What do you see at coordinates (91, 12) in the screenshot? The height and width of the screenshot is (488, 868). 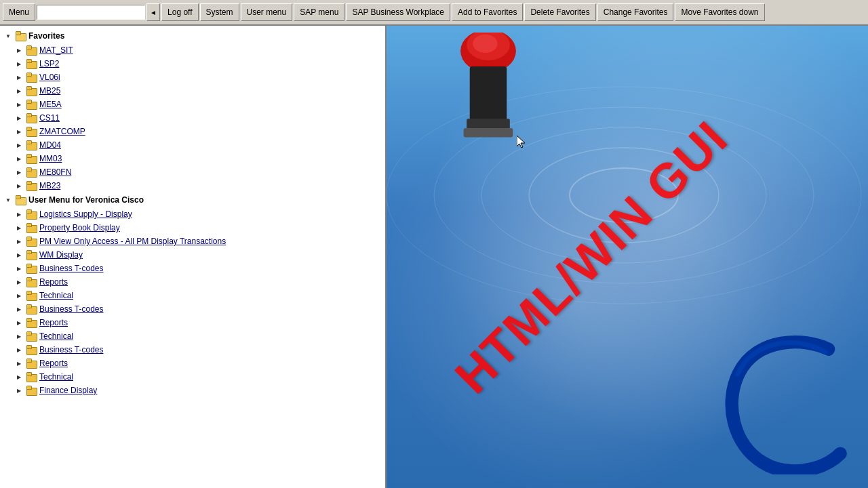 I see `command-input` at bounding box center [91, 12].